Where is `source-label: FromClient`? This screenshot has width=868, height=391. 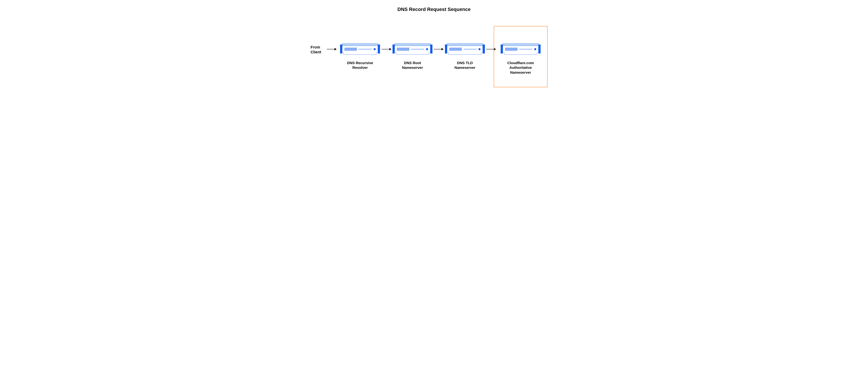 source-label: FromClient is located at coordinates (316, 50).